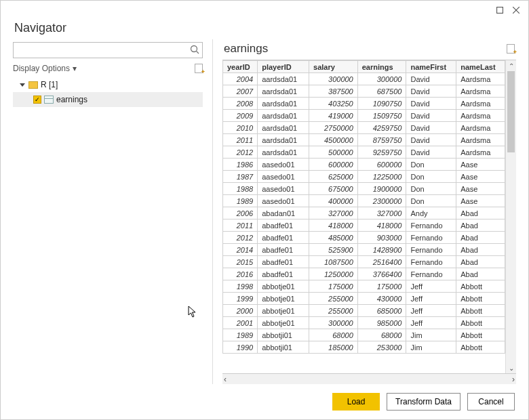 This screenshot has width=529, height=420. I want to click on table-row: 2011abadfe01418000418000FernandoAbad, so click(364, 226).